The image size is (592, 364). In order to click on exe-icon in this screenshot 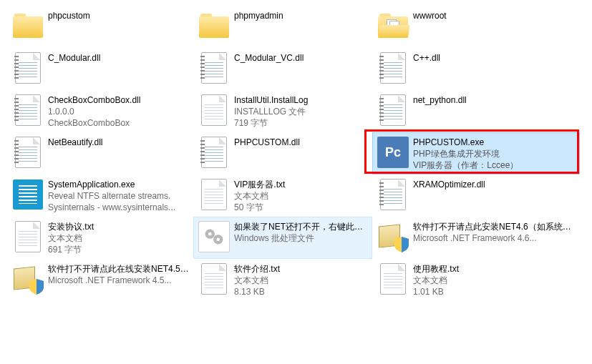, I will do `click(28, 195)`.